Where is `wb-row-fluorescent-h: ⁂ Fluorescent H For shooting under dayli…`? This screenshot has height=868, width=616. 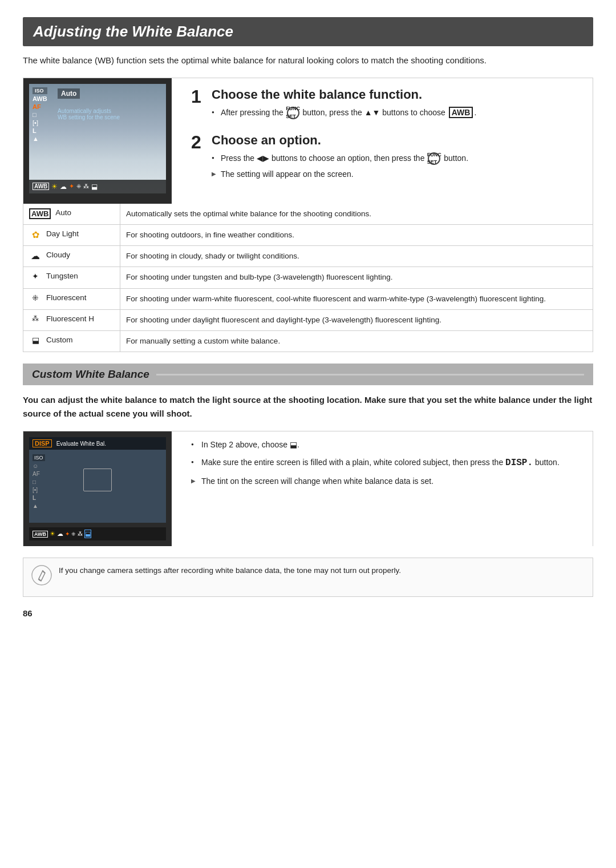 wb-row-fluorescent-h: ⁂ Fluorescent H For shooting under dayli… is located at coordinates (308, 321).